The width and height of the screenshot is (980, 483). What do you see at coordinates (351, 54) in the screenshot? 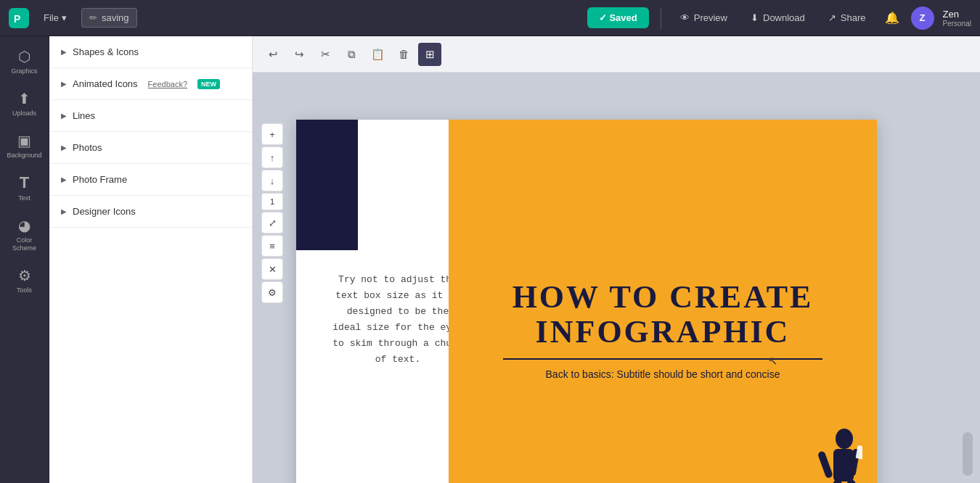
I see `copy-button: ⧉` at bounding box center [351, 54].